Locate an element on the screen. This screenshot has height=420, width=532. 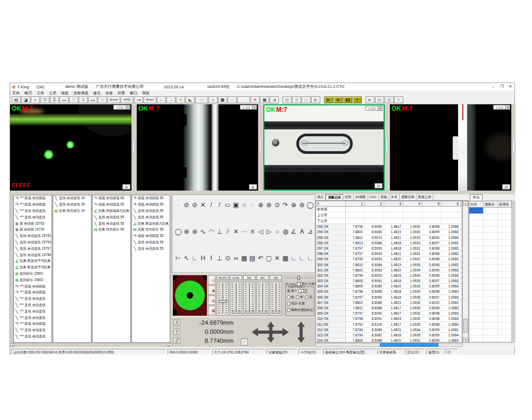
pause-button: ▮▮ is located at coordinates (348, 100).